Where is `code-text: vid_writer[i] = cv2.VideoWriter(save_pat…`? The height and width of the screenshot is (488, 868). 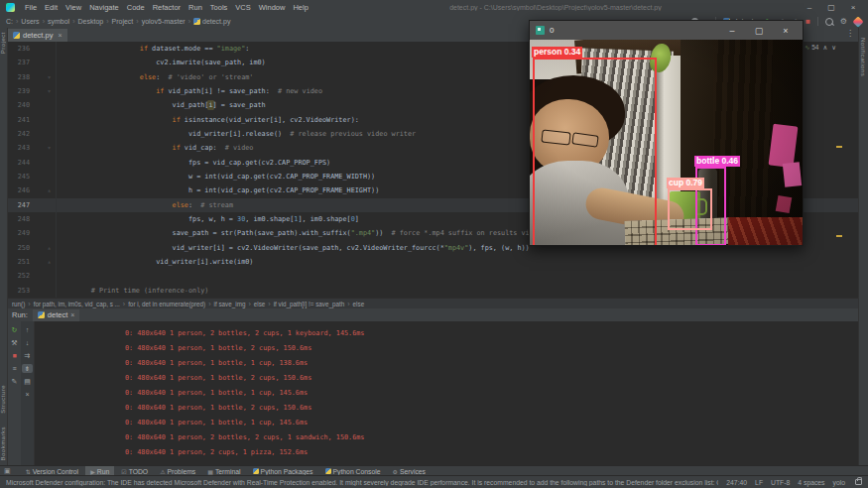 code-text: vid_writer[i] = cv2.VideoWriter(save_pat… is located at coordinates (294, 248).